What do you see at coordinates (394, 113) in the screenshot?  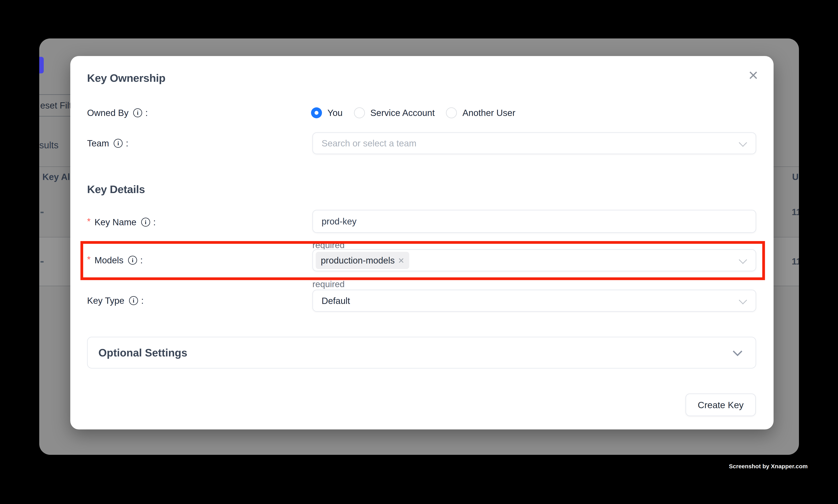 I see `radio-option-service-account: Service Account` at bounding box center [394, 113].